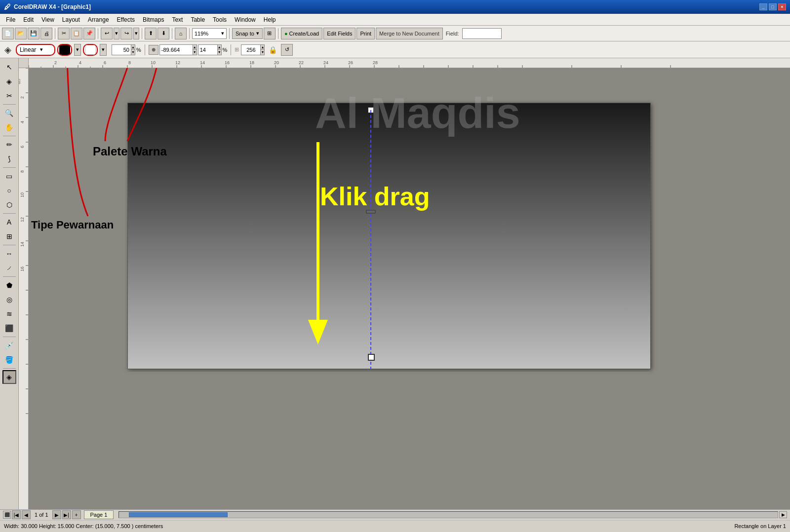 The width and height of the screenshot is (790, 532). I want to click on redo-dropdown: ▾, so click(136, 34).